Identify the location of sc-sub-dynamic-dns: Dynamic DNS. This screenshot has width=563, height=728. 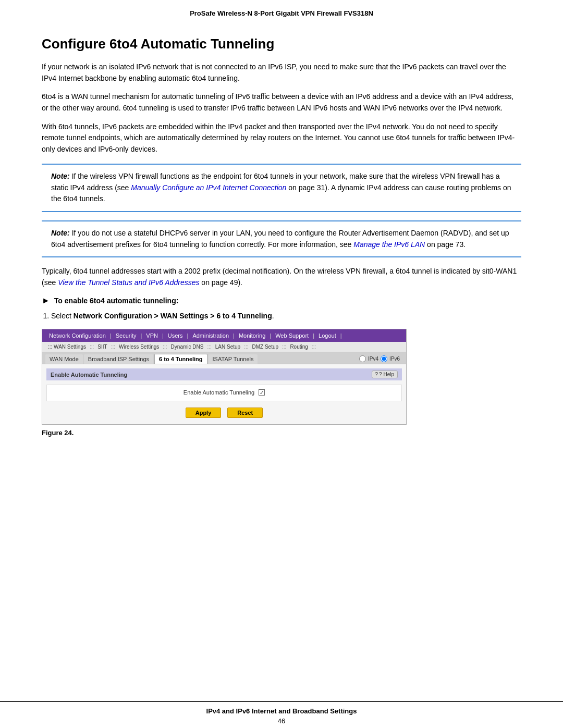
(188, 347).